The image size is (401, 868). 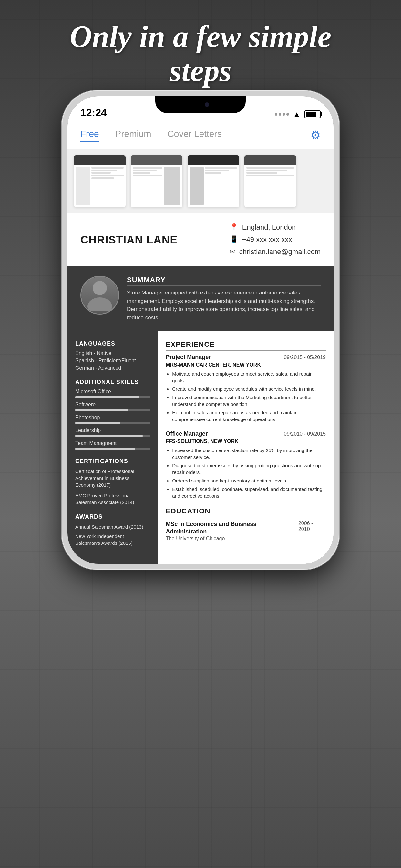 What do you see at coordinates (249, 416) in the screenshot?
I see `exp-bullet: Help out in sales and repair areas as ne…` at bounding box center [249, 416].